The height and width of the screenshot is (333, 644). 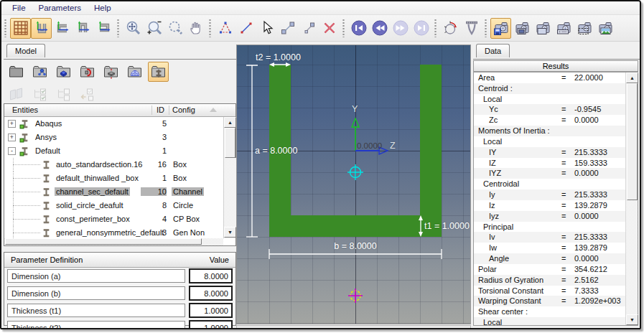 What do you see at coordinates (550, 152) in the screenshot?
I see `result-row: IY=215.3333` at bounding box center [550, 152].